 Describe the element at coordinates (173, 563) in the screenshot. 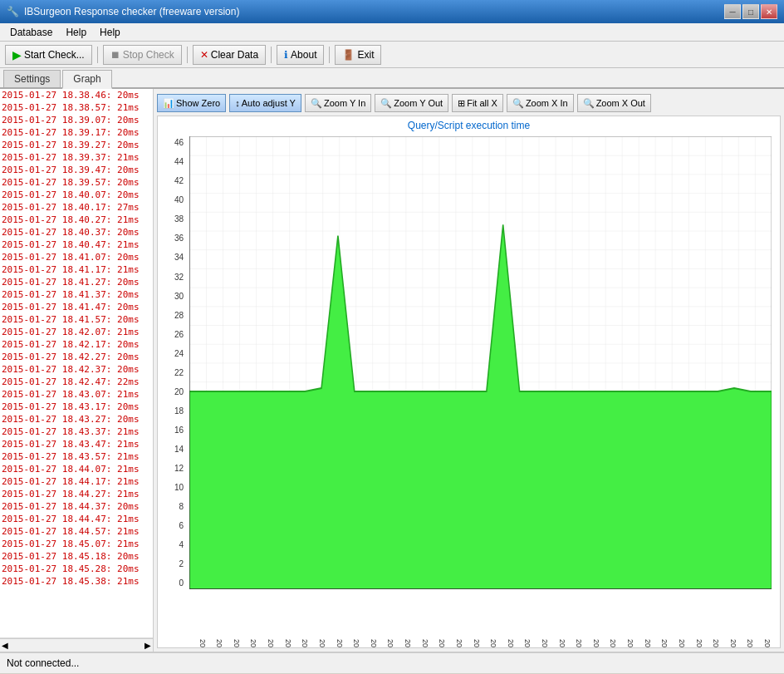

I see `y-axis-label: 2` at that location.